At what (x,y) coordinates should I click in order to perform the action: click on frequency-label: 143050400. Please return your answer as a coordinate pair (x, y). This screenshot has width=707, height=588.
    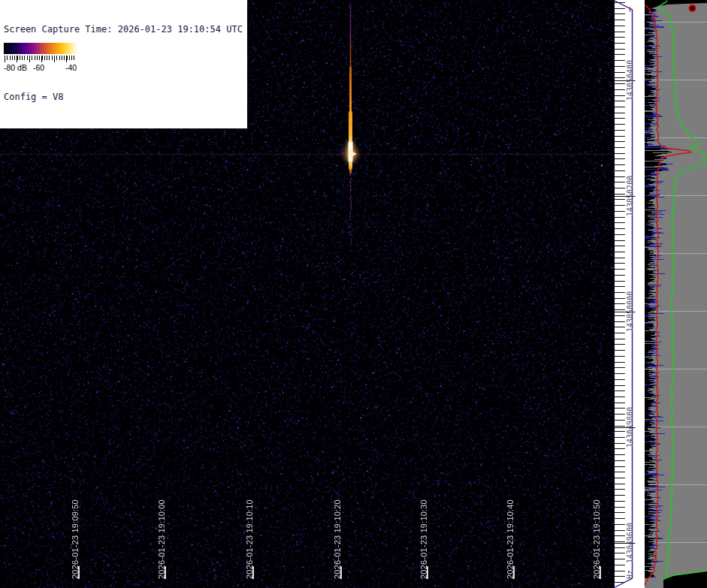
    Looking at the image, I should click on (630, 80).